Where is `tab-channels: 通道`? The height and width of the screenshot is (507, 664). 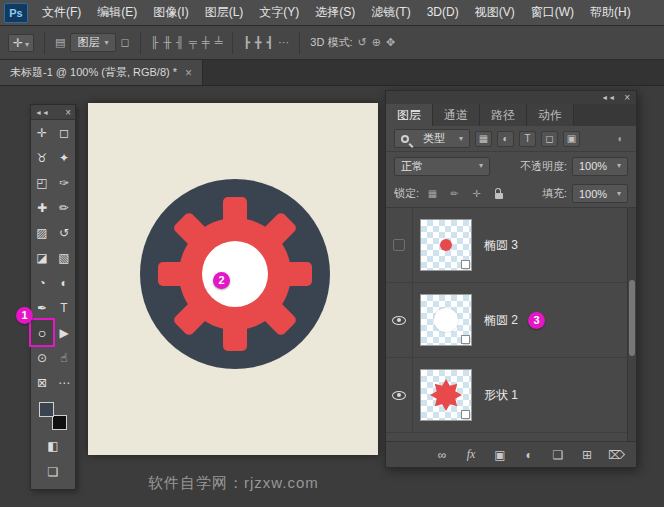
tab-channels: 通道 is located at coordinates (456, 115).